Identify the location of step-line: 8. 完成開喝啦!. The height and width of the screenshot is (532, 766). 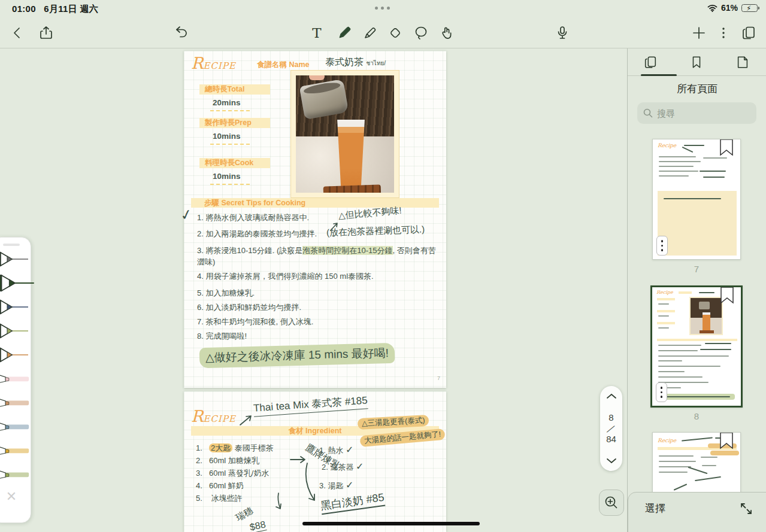
(319, 336).